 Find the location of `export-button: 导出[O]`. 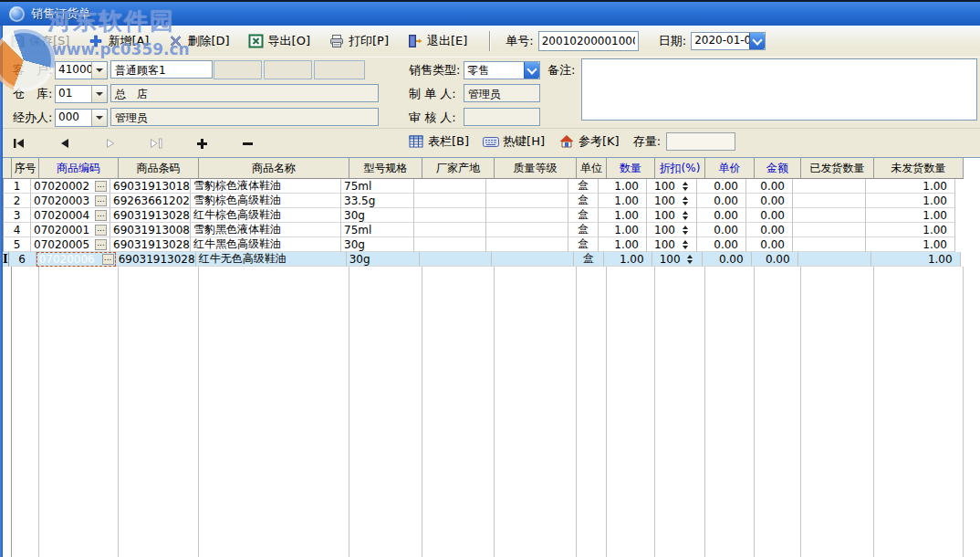

export-button: 导出[O] is located at coordinates (279, 41).